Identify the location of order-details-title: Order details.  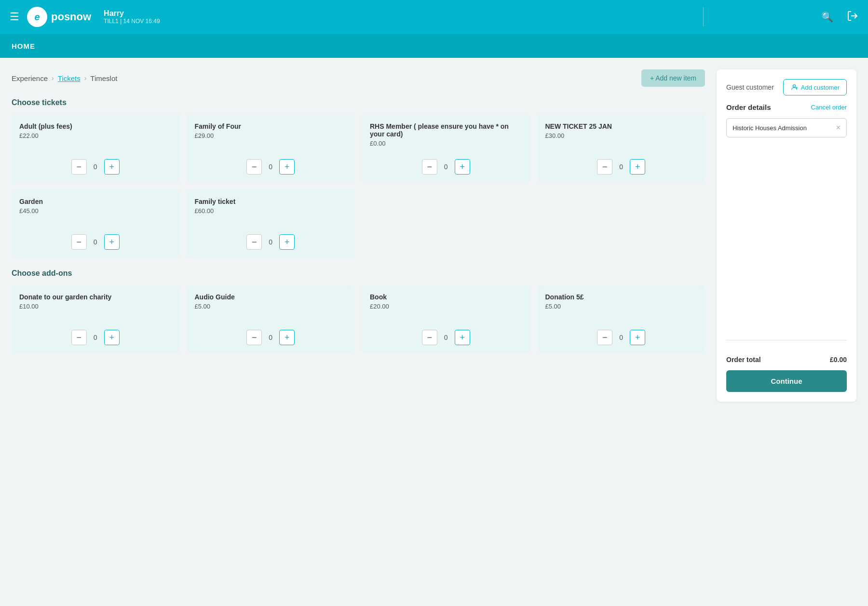
(748, 107).